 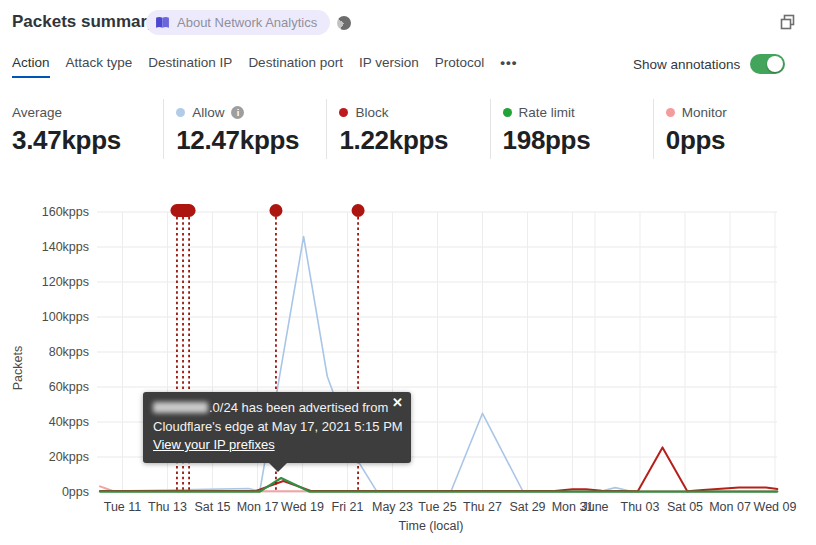 What do you see at coordinates (212, 507) in the screenshot?
I see `x-tick-label: Sat 15` at bounding box center [212, 507].